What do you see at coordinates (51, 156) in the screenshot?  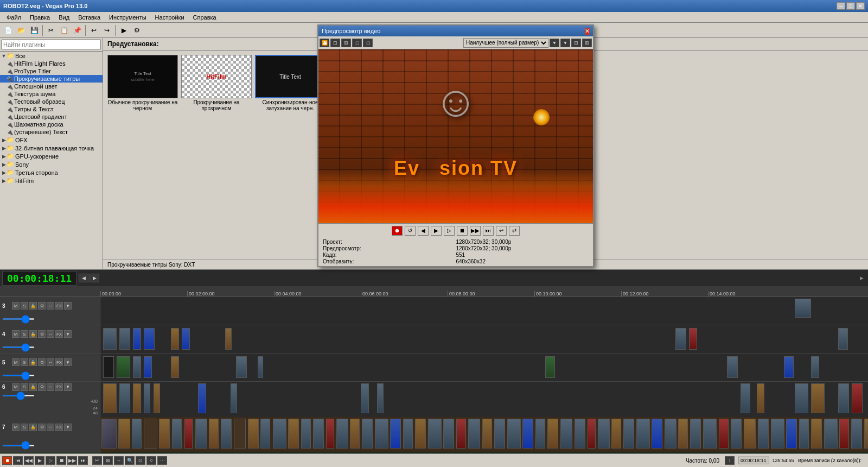 I see `tree-folder-gpu: ▶ 📁 GPU-ускорение` at bounding box center [51, 156].